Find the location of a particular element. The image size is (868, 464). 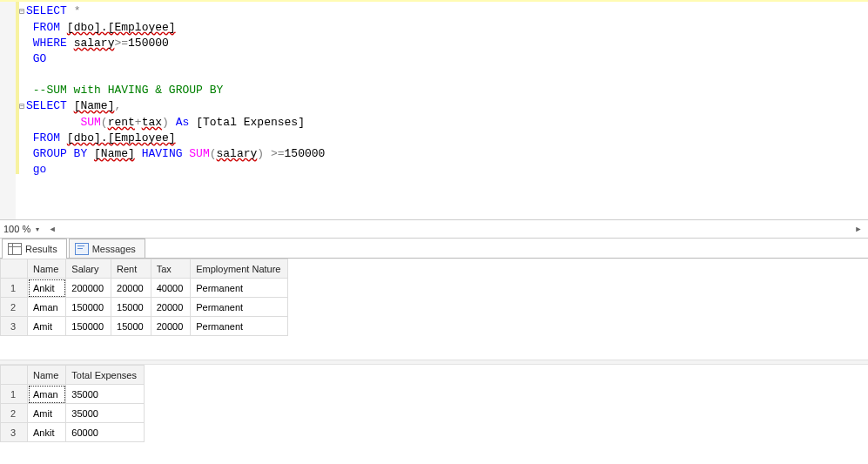

zoom-dropdown-icon: ▾ is located at coordinates (37, 230).